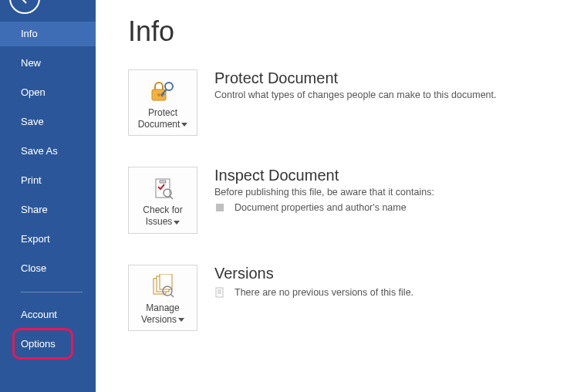 The image size is (577, 392). What do you see at coordinates (39, 315) in the screenshot?
I see `sidebar-item-label: Account` at bounding box center [39, 315].